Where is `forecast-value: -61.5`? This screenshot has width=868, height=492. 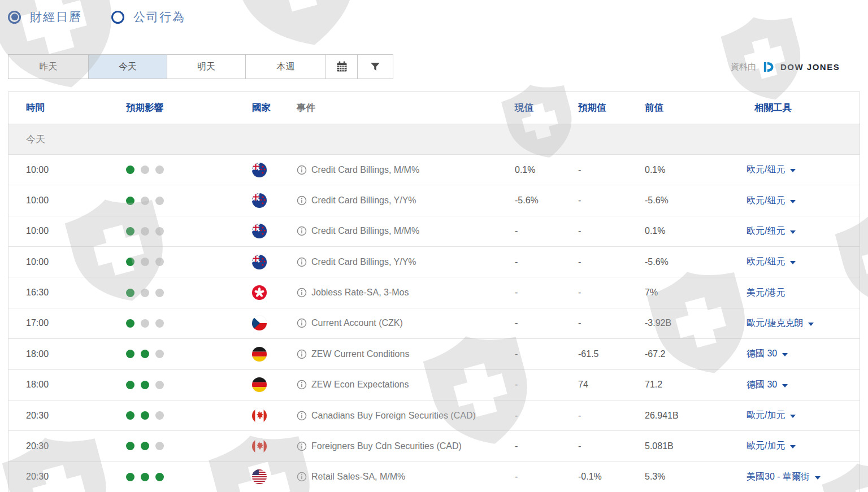 forecast-value: -61.5 is located at coordinates (604, 354).